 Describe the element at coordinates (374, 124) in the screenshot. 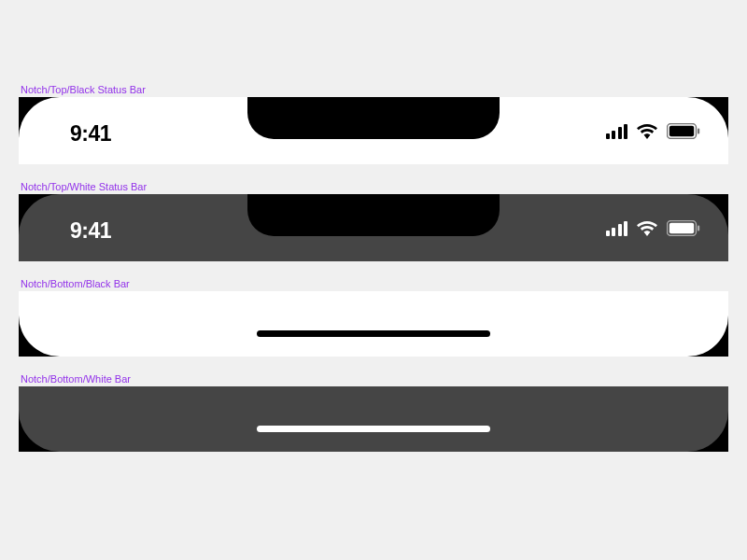

I see `component-notch-top-black-status-bar: Notch/Top/Black Status Bar 9:41` at that location.